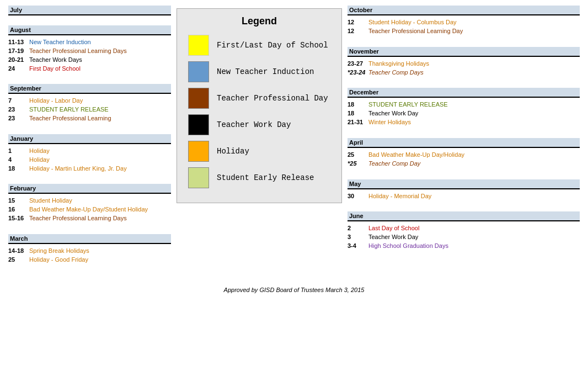 The image size is (588, 392). What do you see at coordinates (463, 232) in the screenshot?
I see `month-section-june: June2Last Day of School3Teacher Work Day…` at bounding box center [463, 232].